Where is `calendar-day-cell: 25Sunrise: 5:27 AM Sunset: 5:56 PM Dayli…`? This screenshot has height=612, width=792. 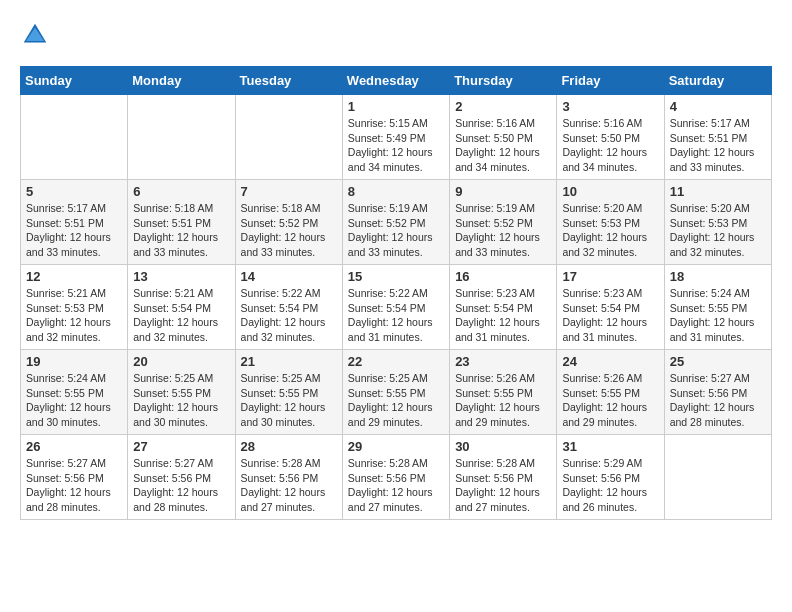 calendar-day-cell: 25Sunrise: 5:27 AM Sunset: 5:56 PM Dayli… is located at coordinates (718, 392).